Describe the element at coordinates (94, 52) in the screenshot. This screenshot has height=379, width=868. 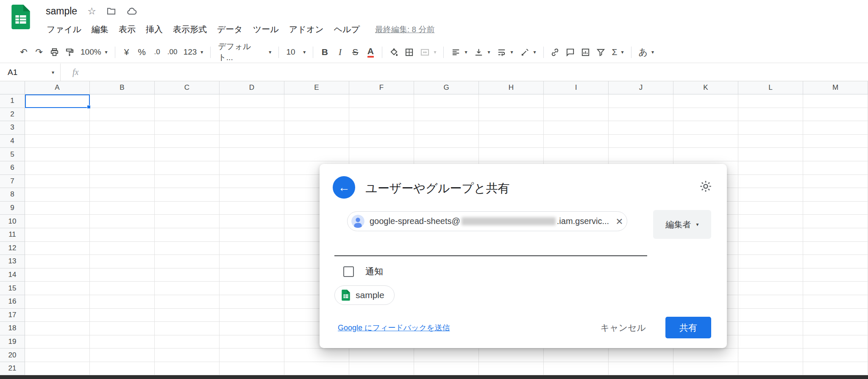
I see `zoom-select: 100% ▾` at that location.